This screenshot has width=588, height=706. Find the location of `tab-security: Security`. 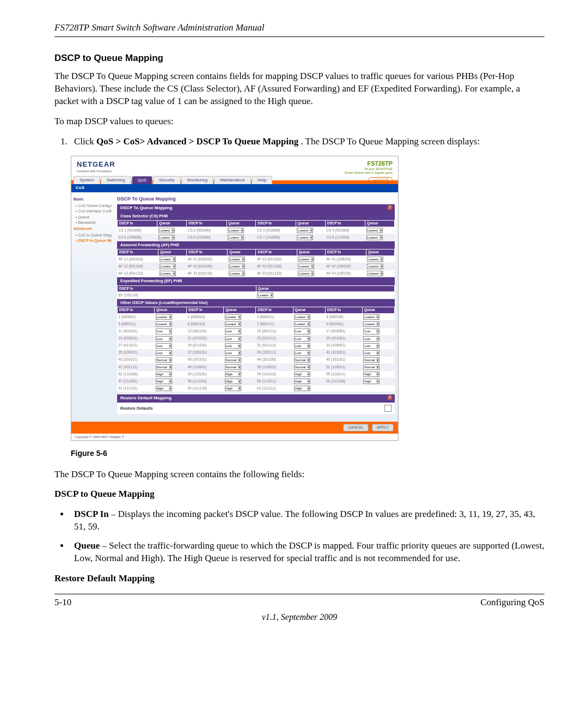

tab-security: Security is located at coordinates (167, 180).